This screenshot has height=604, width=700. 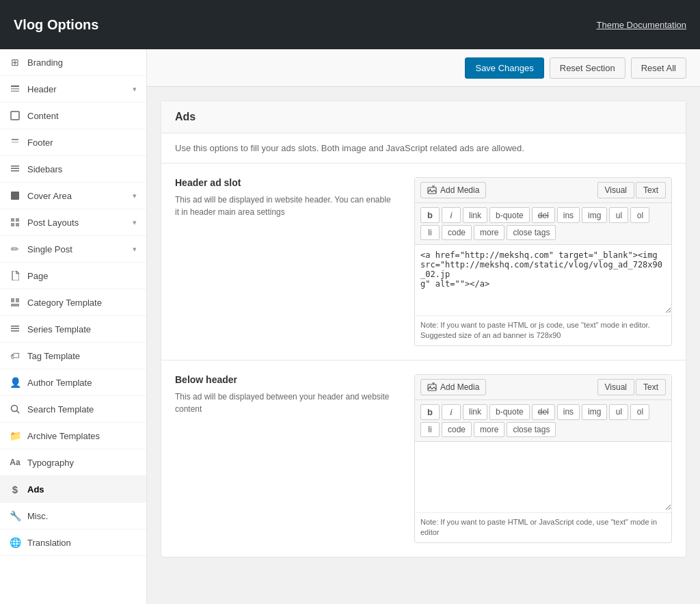 What do you see at coordinates (616, 387) in the screenshot?
I see `below-header-ad-visual-tab: Visual` at bounding box center [616, 387].